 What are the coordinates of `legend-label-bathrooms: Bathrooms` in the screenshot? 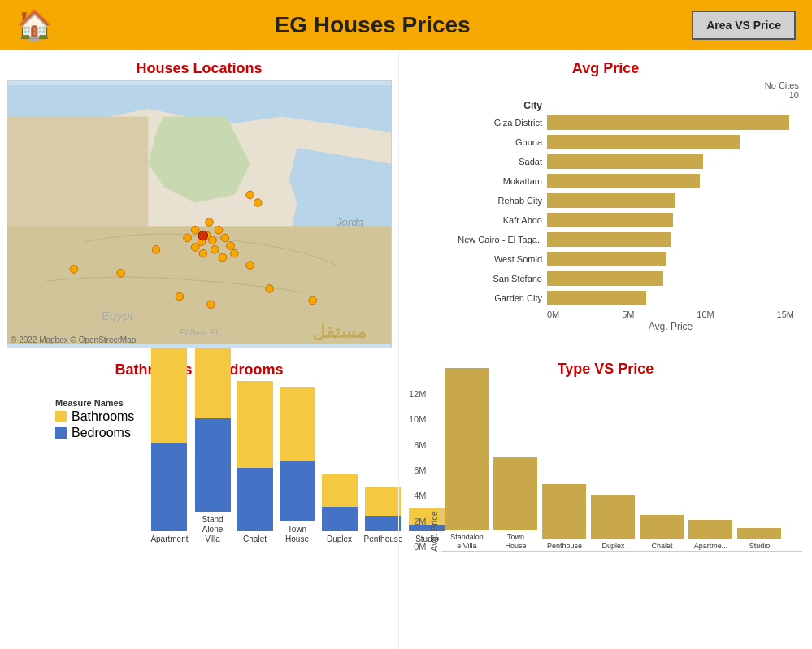 It's located at (102, 417).